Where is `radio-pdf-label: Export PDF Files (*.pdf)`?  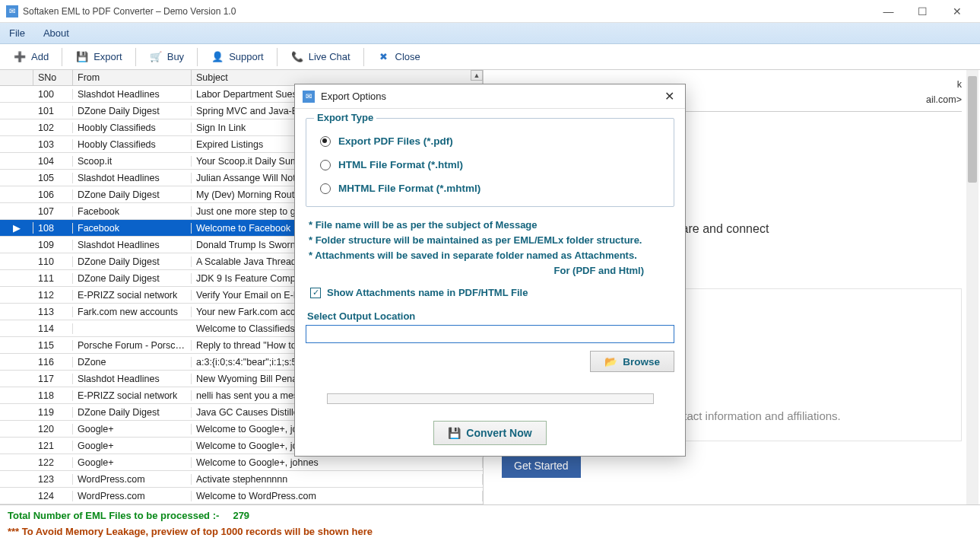
radio-pdf-label: Export PDF Files (*.pdf) is located at coordinates (395, 142).